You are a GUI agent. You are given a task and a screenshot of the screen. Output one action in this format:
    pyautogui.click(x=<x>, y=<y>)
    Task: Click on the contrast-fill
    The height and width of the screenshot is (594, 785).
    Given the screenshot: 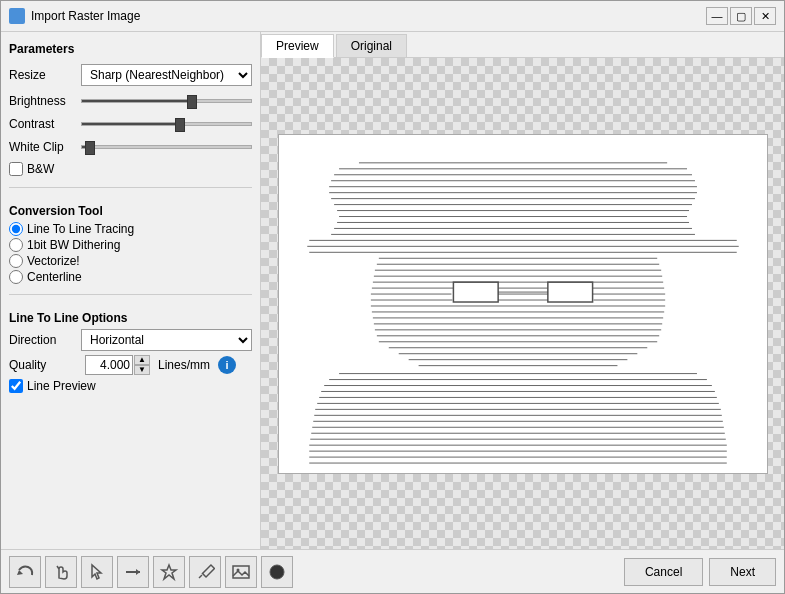 What is the action you would take?
    pyautogui.click(x=131, y=124)
    